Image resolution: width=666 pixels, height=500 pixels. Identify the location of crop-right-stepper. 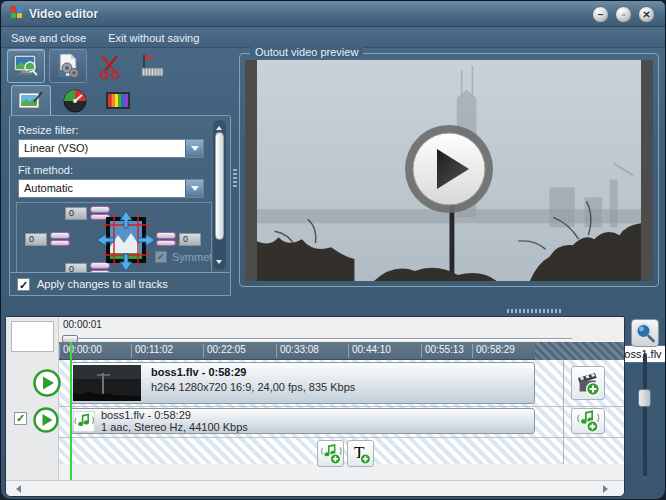
(166, 239).